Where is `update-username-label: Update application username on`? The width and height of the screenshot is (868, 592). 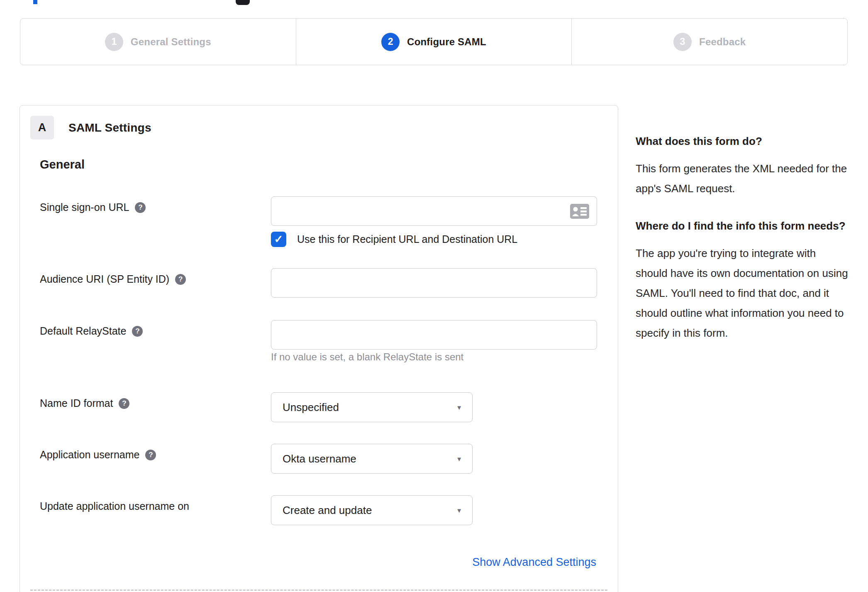 update-username-label: Update application username on is located at coordinates (115, 506).